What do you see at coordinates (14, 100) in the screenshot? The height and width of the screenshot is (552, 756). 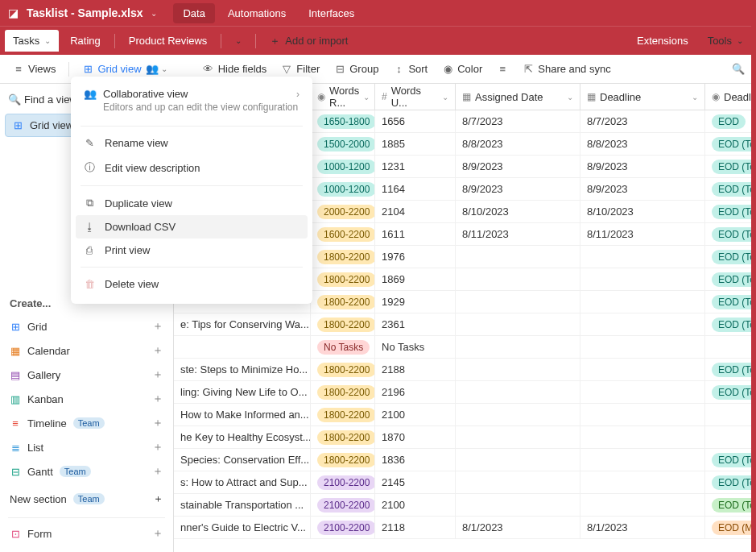 I see `search-icon: 🔍` at bounding box center [14, 100].